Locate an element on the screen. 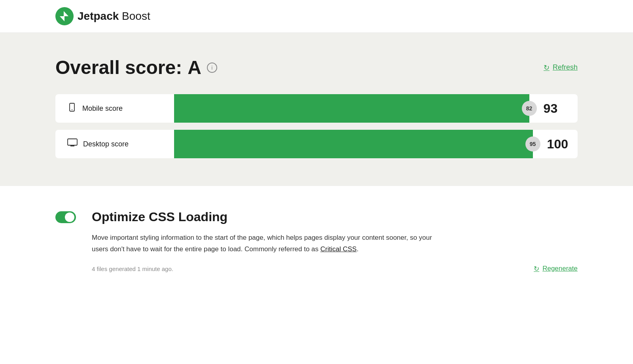 The width and height of the screenshot is (633, 364). mobile-bar-fill: 82 is located at coordinates (352, 108).